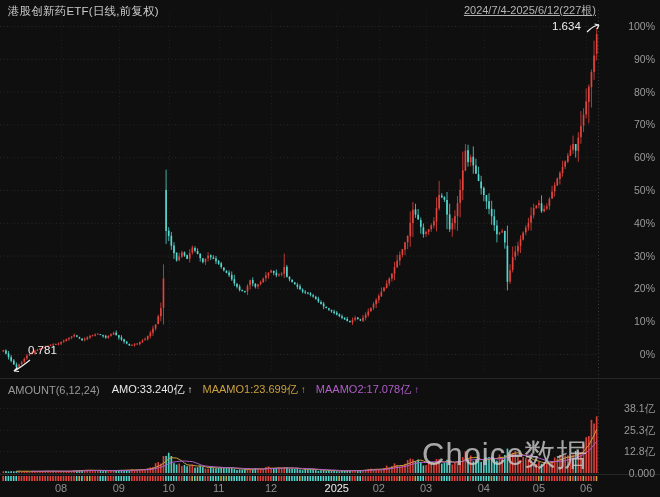 Image resolution: width=660 pixels, height=497 pixels. What do you see at coordinates (642, 26) in the screenshot?
I see `price-axis-tick: 100%` at bounding box center [642, 26].